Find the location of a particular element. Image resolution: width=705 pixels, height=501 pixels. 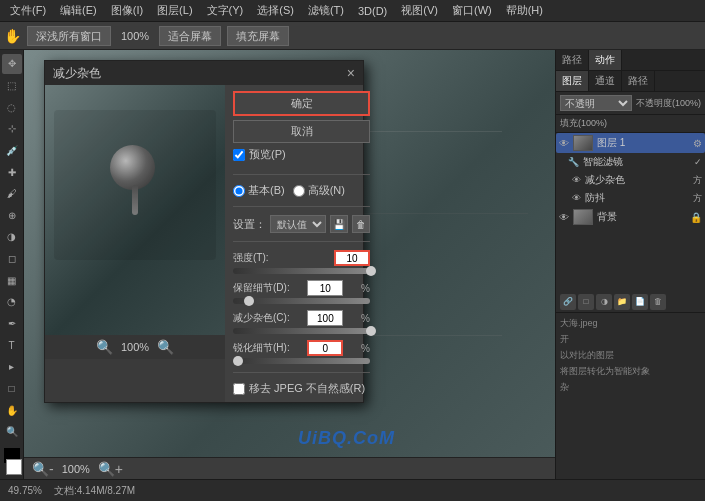

layer-item-background: 👁 背景 🔒 is located at coordinates (630, 217).